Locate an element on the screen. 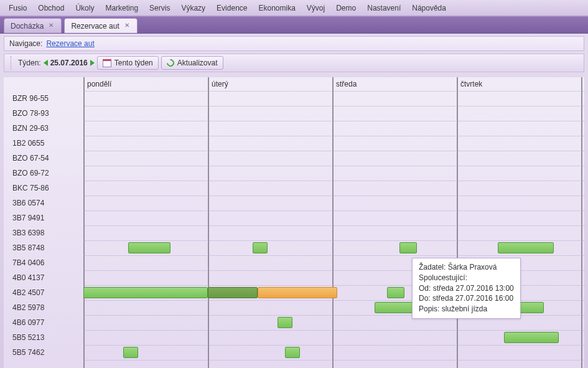 This screenshot has height=368, width=588. this-week-label: Tento týden is located at coordinates (134, 63).